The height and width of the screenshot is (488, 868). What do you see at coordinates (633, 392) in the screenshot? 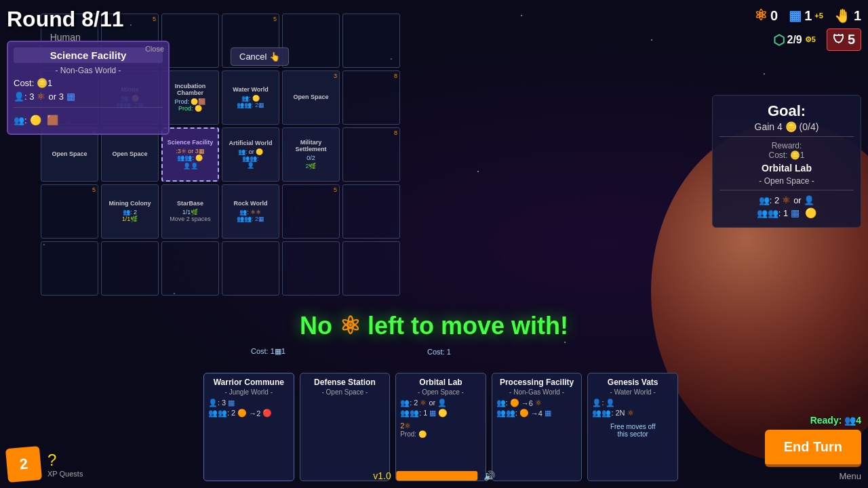
I see `genesis-sub: - Water World -` at bounding box center [633, 392].